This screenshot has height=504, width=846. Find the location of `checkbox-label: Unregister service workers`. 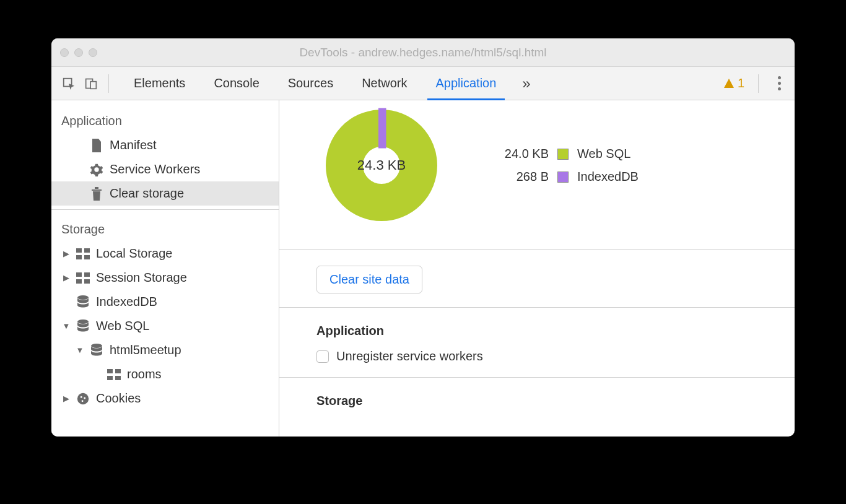

checkbox-label: Unregister service workers is located at coordinates (410, 357).